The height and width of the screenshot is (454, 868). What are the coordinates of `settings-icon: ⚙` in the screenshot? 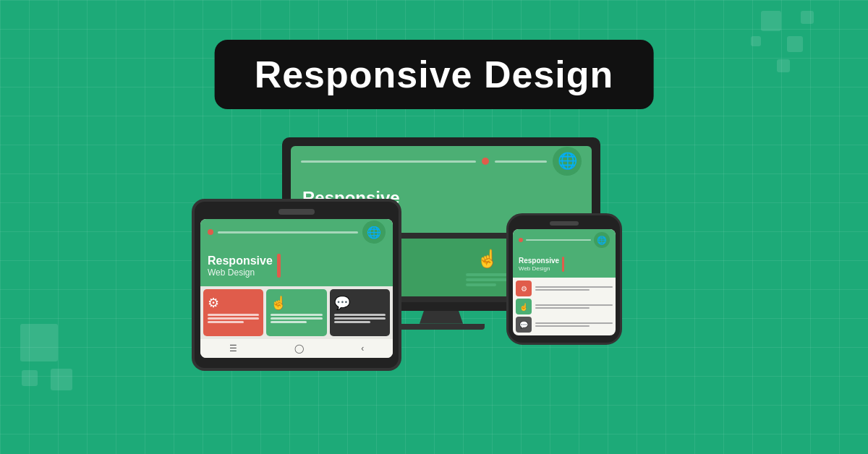 It's located at (213, 303).